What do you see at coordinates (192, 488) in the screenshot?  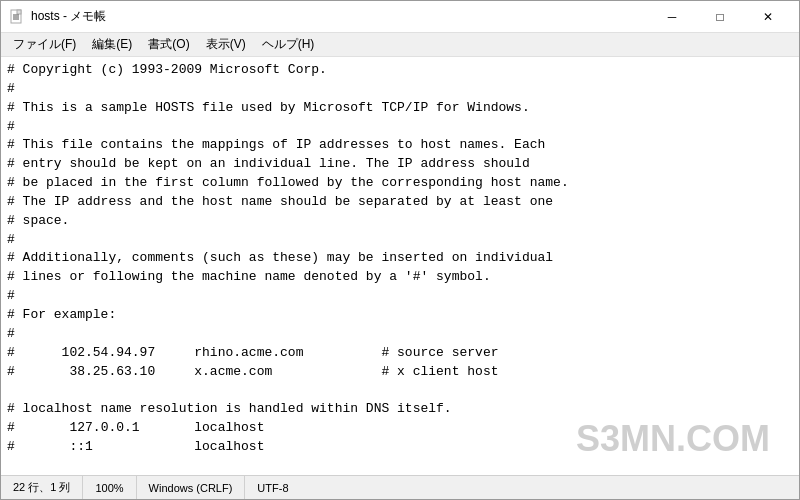 I see `line-ending: Windows (CRLF)` at bounding box center [192, 488].